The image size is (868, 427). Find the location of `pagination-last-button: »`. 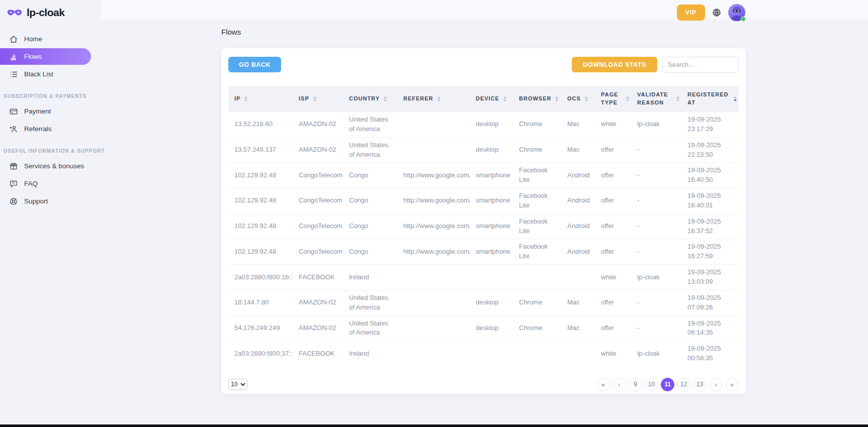

pagination-last-button: » is located at coordinates (732, 385).